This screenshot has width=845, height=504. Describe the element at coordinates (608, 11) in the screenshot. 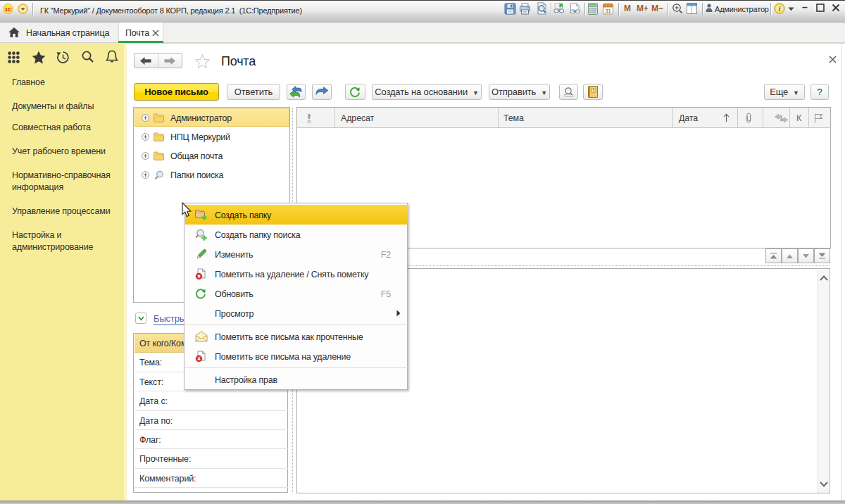

I see `svg-text: 31` at that location.